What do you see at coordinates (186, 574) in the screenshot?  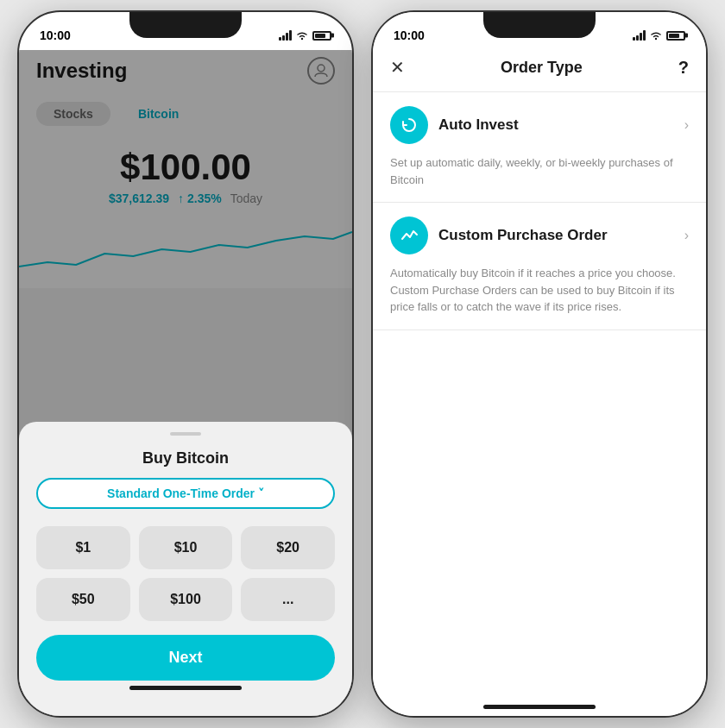 I see `amount-grid: $1 $10 $20 $50 $100 ...` at bounding box center [186, 574].